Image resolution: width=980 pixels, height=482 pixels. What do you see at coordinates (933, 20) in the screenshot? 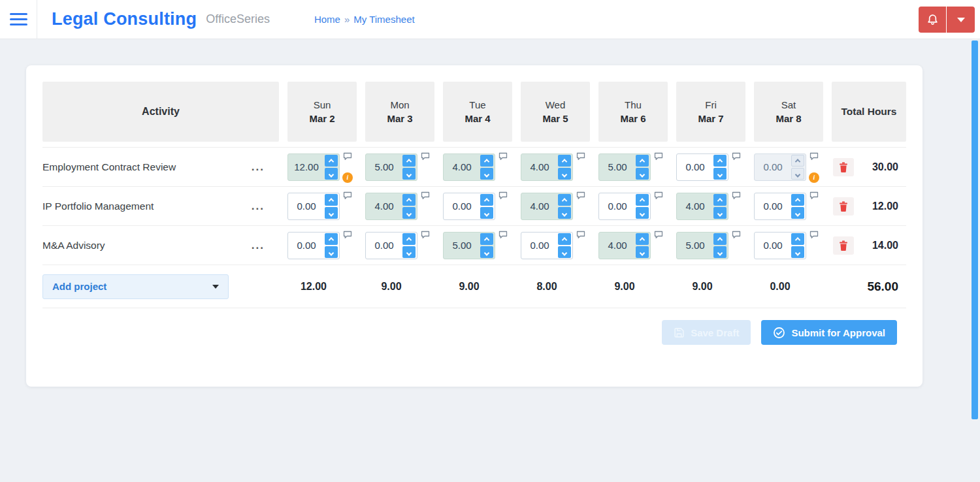
I see `notifications-button` at bounding box center [933, 20].